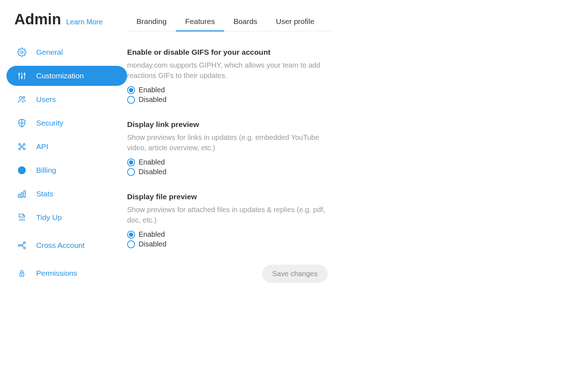  Describe the element at coordinates (67, 217) in the screenshot. I see `sidebar-item-tidyup: Tidy Up` at that location.